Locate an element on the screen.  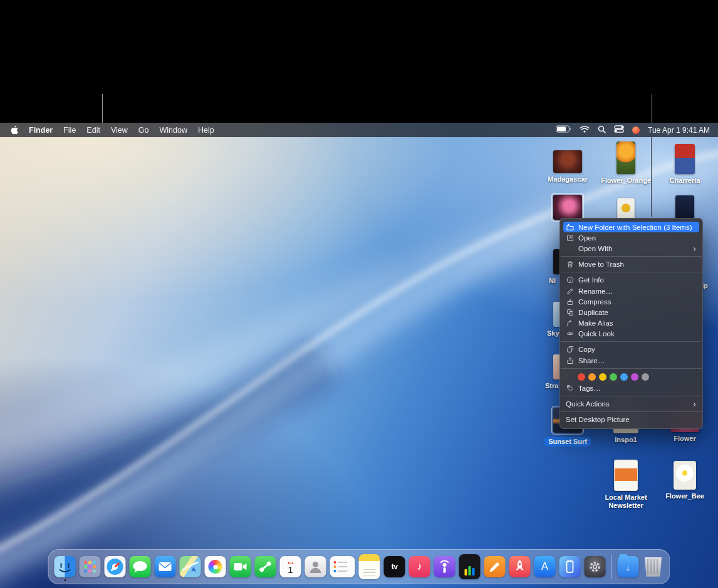
context-menu-item-move-to-trash: Move to Trash is located at coordinates (632, 264).